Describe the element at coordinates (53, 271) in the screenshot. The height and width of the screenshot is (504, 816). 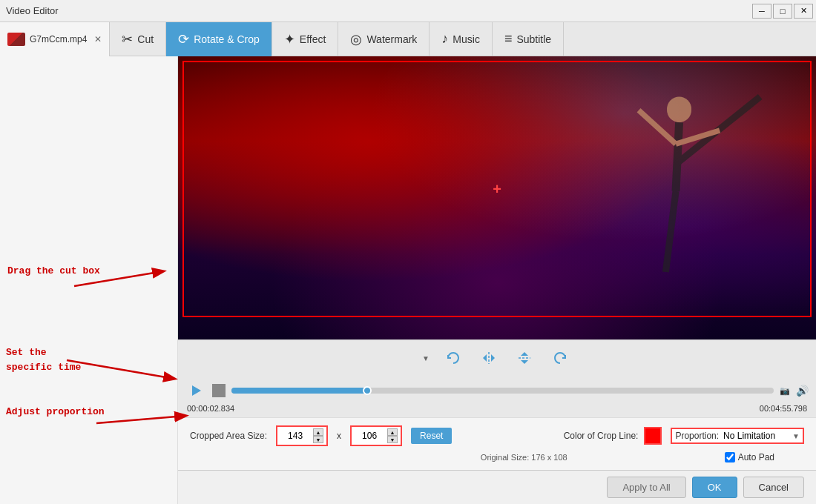
I see `annotation-drag-cut-box: Drag the cut box` at that location.